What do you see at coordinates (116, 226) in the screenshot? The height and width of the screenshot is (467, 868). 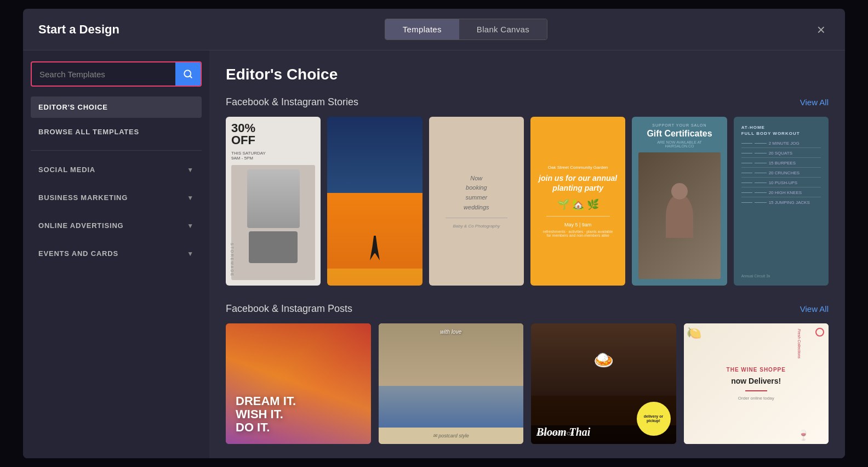 I see `sidebar-item-online-advertising: ONLINE ADVERTISING ▼` at bounding box center [116, 226].